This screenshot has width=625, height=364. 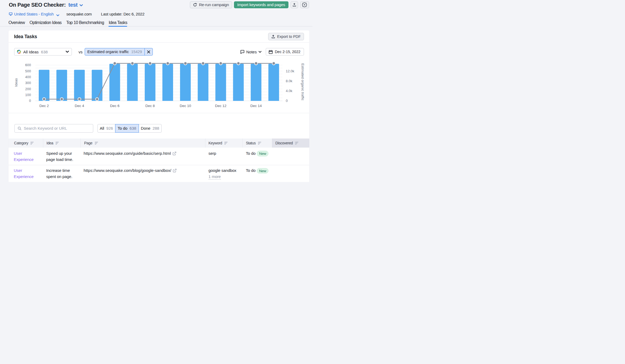 What do you see at coordinates (28, 71) in the screenshot?
I see `svg-text: 500` at bounding box center [28, 71].